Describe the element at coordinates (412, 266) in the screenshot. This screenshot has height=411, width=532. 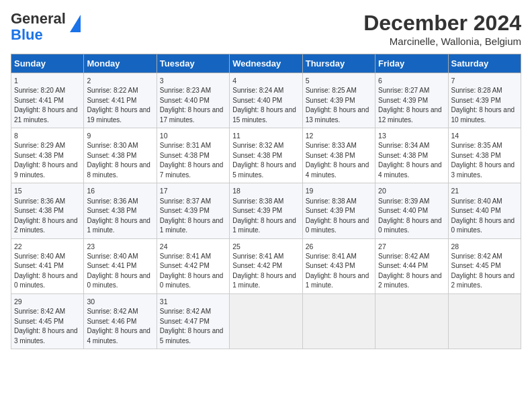
I see `calendar-cell: 27Sunrise: 8:42 AMSunset: 4:44 PMDayligh…` at that location.